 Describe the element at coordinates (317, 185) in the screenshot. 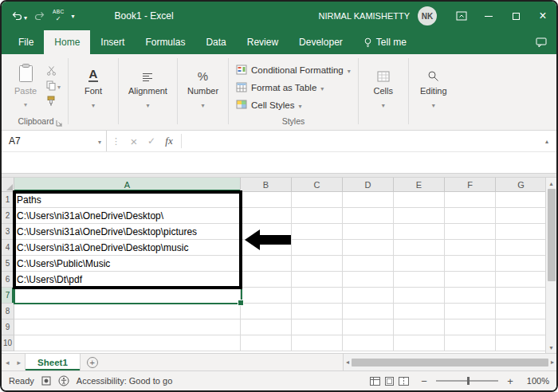

I see `column-header-C: C` at that location.